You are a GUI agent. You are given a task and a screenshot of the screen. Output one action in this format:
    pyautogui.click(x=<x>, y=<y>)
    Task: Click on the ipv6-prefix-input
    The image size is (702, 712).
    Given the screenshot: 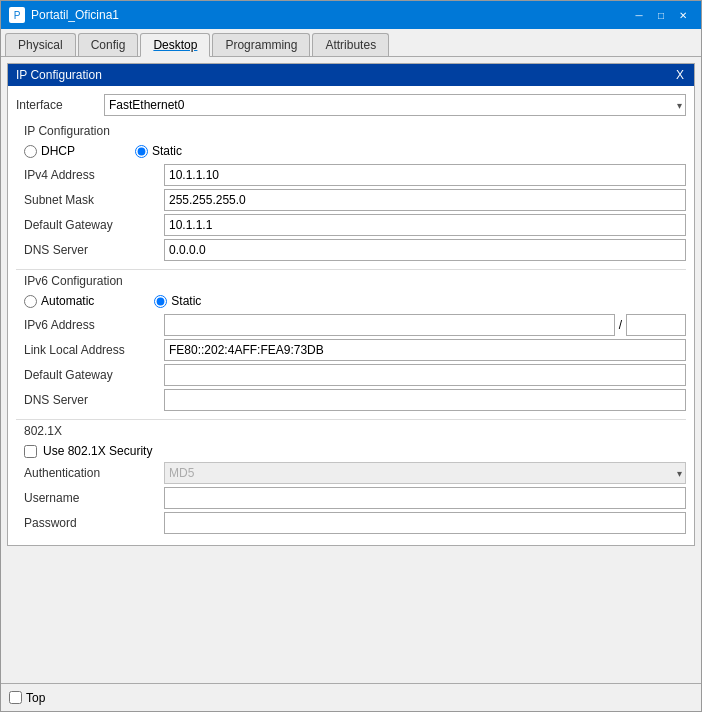 What is the action you would take?
    pyautogui.click(x=656, y=325)
    